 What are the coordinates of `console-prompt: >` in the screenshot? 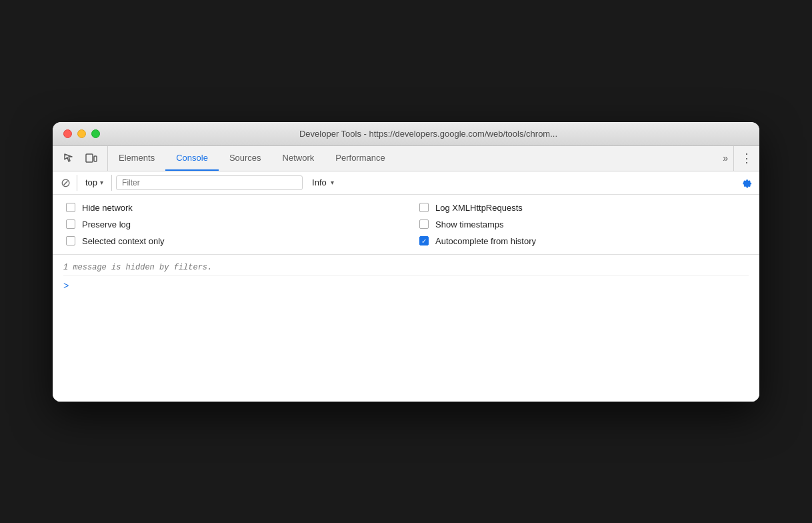 It's located at (406, 284).